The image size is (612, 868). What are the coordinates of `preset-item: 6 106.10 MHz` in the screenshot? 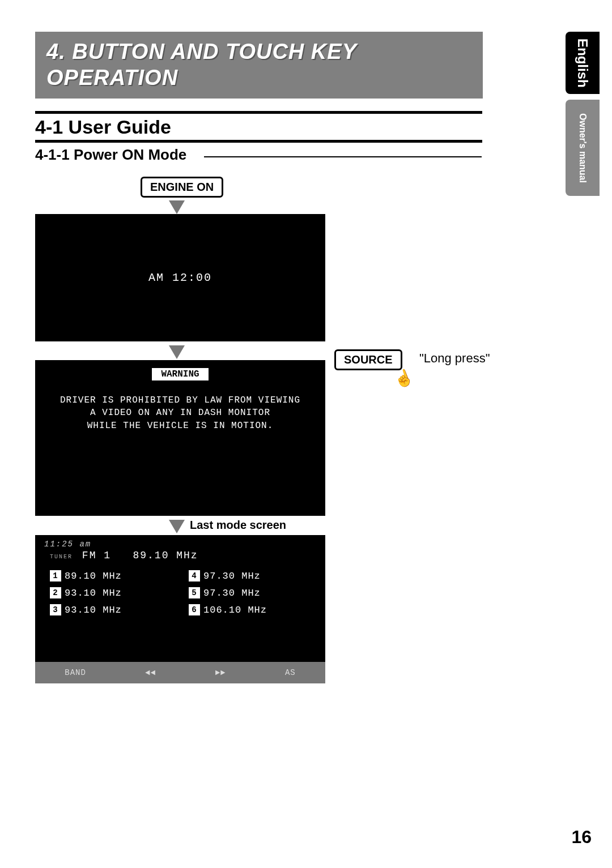 It's located at (252, 610).